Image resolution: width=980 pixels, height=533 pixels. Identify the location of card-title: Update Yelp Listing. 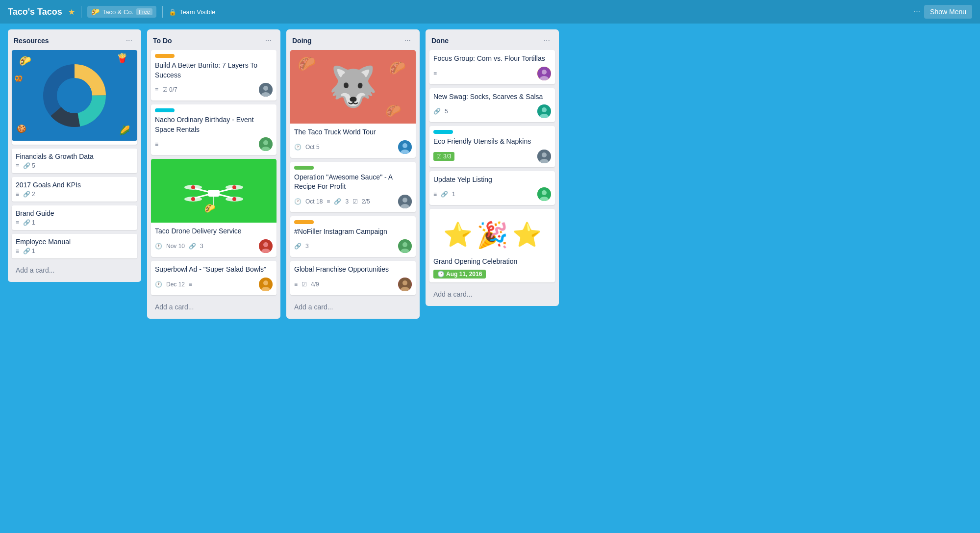
(492, 180).